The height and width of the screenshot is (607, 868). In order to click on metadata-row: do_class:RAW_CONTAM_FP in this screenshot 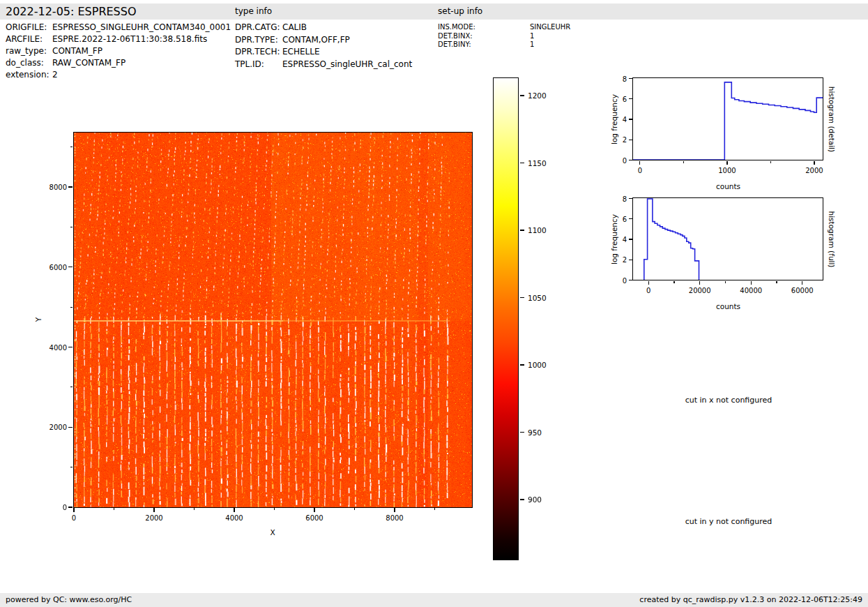, I will do `click(119, 63)`.